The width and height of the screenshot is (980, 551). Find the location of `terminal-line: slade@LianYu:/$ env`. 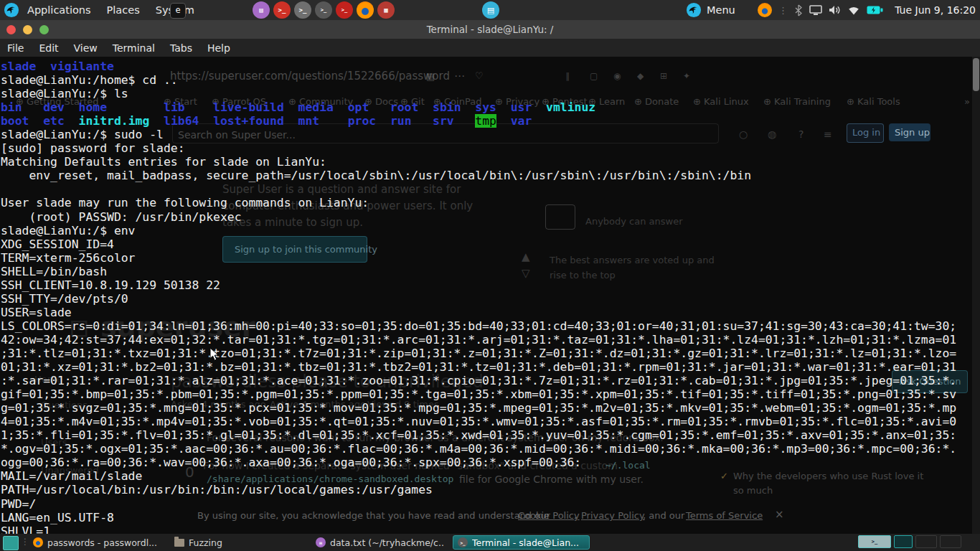

terminal-line: slade@LianYu:/$ env is located at coordinates (479, 231).